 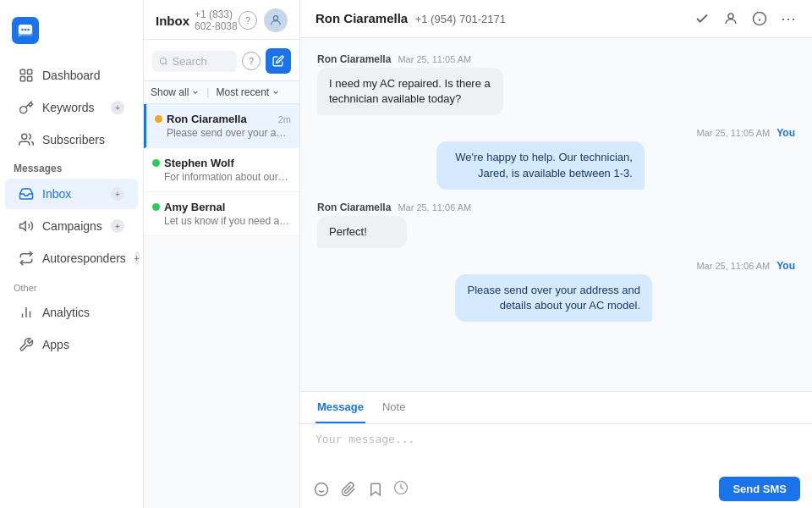 I want to click on contact-profile-button, so click(x=731, y=19).